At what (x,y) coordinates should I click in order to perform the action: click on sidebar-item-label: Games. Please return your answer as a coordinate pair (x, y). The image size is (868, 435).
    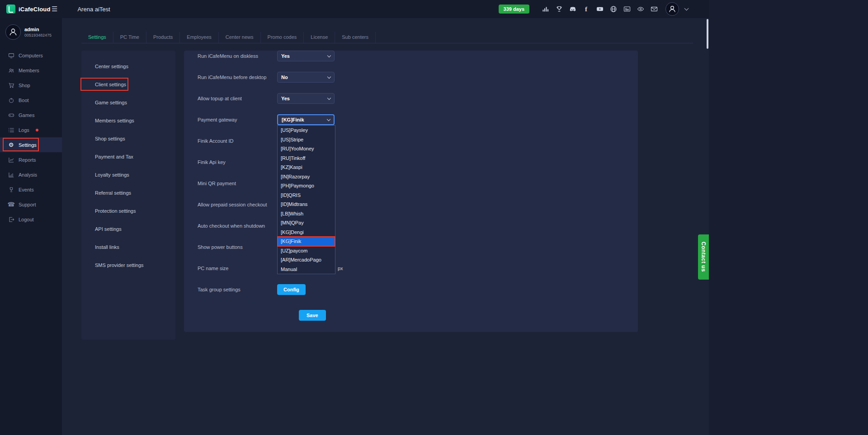
    Looking at the image, I should click on (26, 115).